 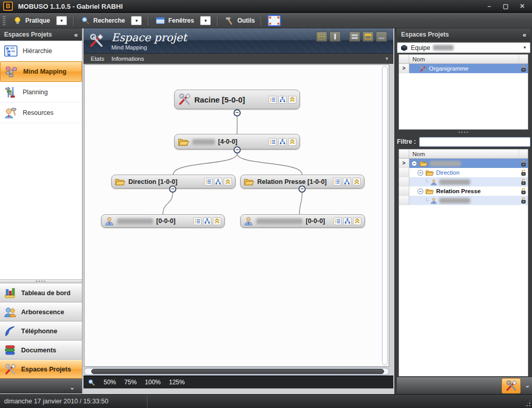 I want to click on tree-row-person-1: └, so click(x=463, y=182).